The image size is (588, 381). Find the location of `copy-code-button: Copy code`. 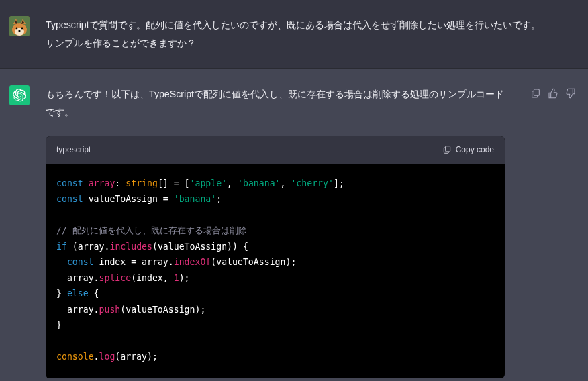

copy-code-button: Copy code is located at coordinates (469, 150).